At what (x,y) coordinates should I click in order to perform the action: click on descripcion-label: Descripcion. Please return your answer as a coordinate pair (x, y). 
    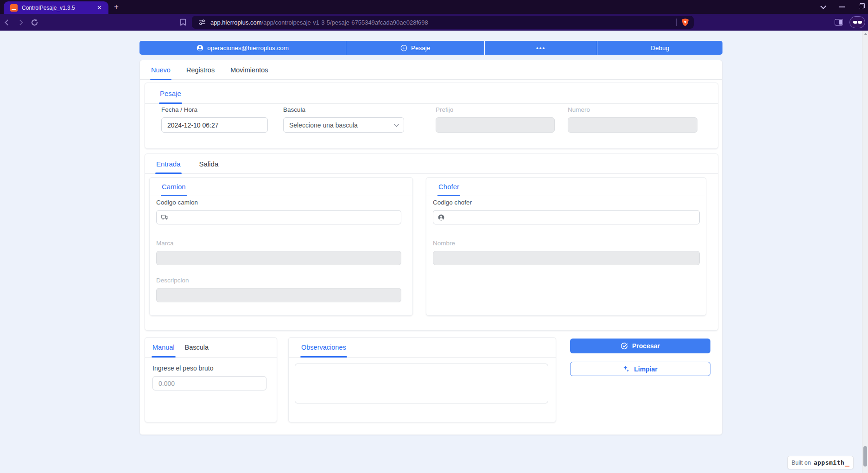
    Looking at the image, I should click on (279, 280).